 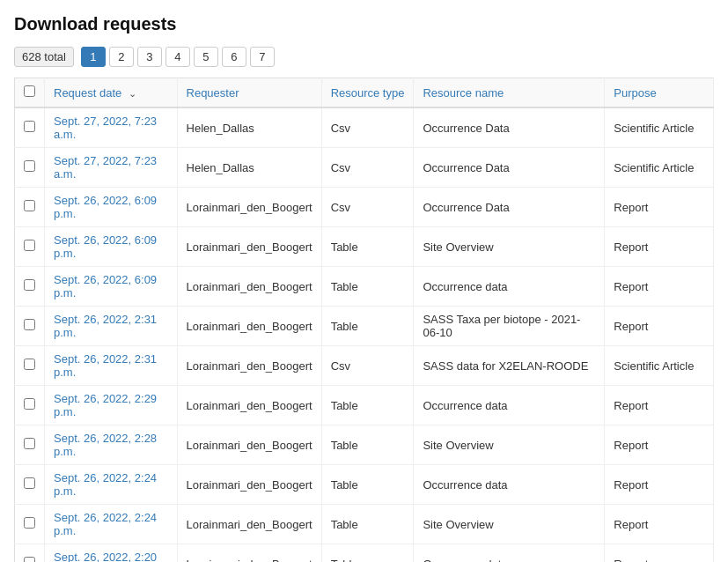 What do you see at coordinates (106, 445) in the screenshot?
I see `request-date-link: Sept. 26, 2022, 2:28 p.m.` at bounding box center [106, 445].